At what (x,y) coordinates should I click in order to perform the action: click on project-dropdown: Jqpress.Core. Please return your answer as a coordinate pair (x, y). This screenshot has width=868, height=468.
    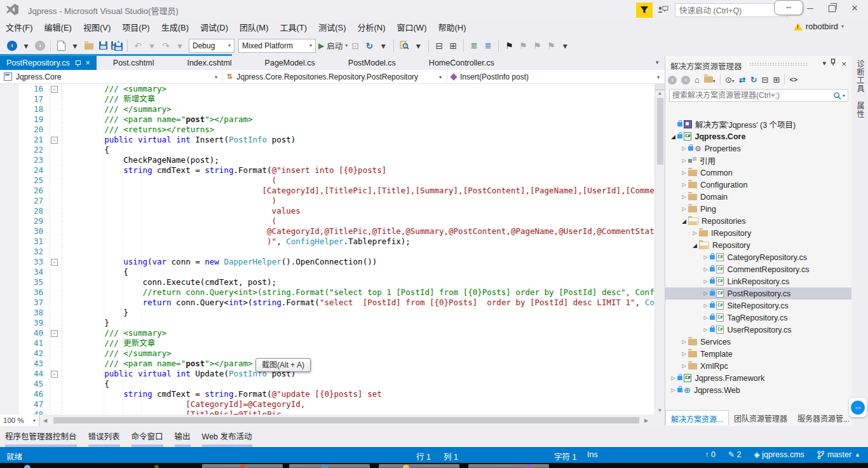
    Looking at the image, I should click on (111, 76).